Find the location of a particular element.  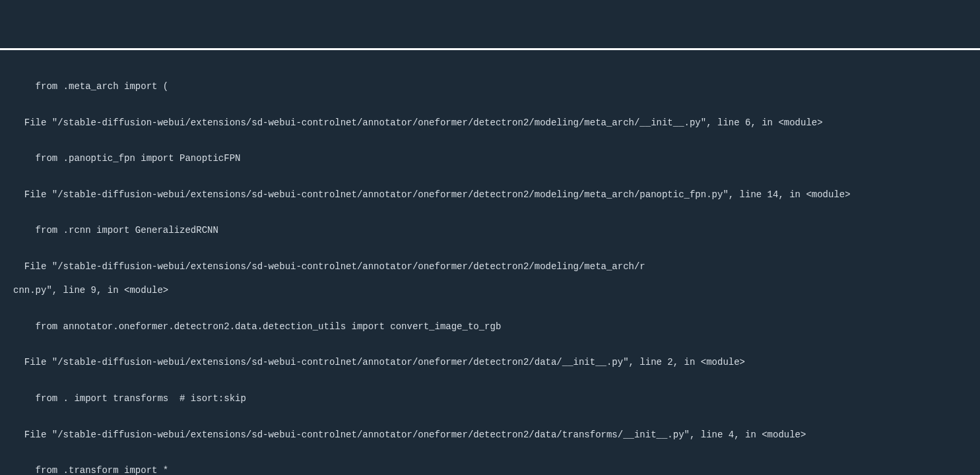

traceback-import-line: from . import transforms # isort:skip is located at coordinates (496, 398).